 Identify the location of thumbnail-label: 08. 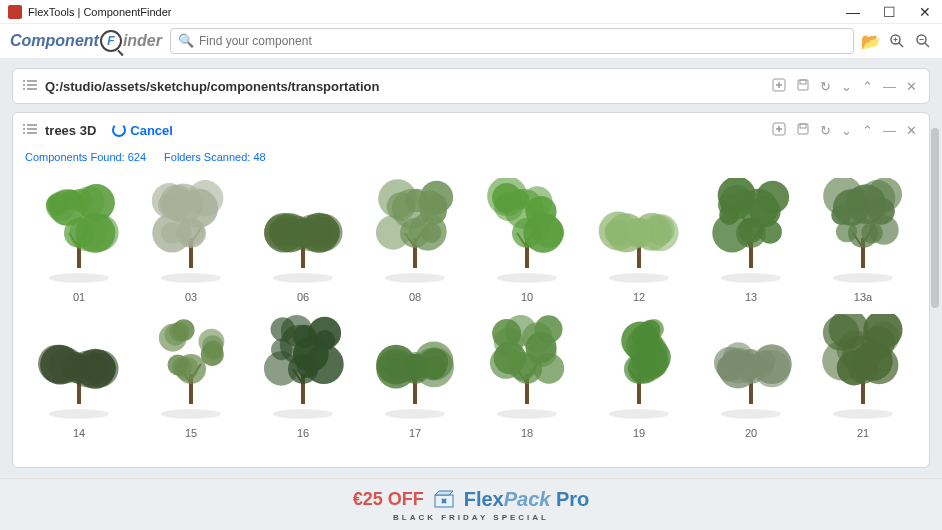
(415, 297).